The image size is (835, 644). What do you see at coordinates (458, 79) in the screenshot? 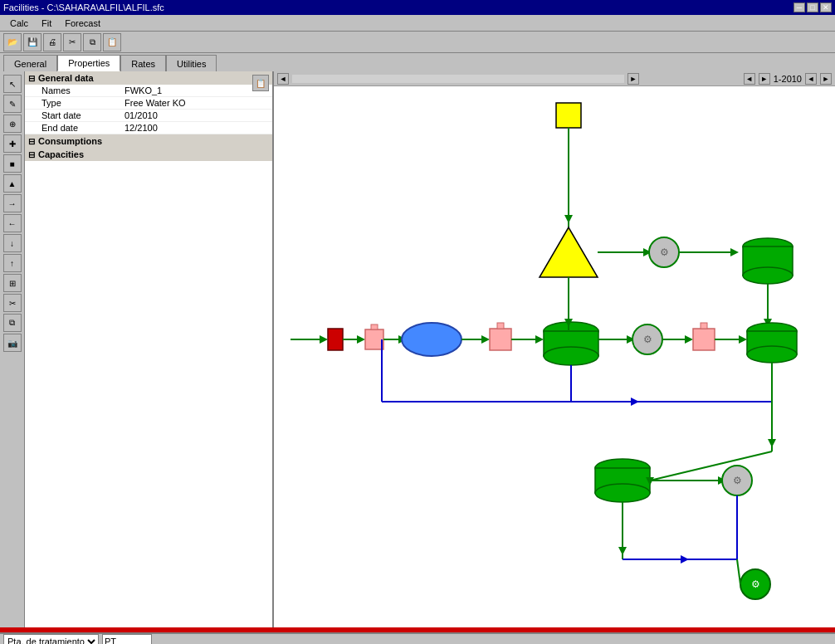
I see `scroll-track-h` at bounding box center [458, 79].